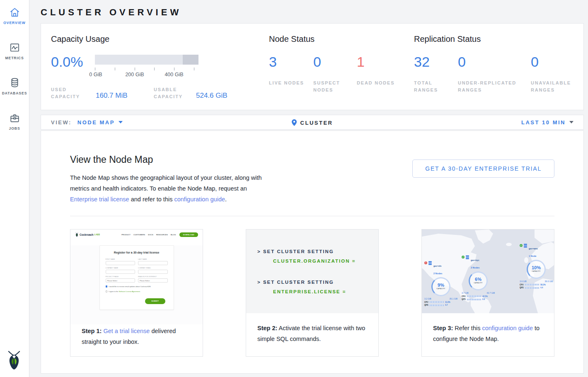 The width and height of the screenshot is (588, 377). I want to click on axis-tick-label: 400 GiB, so click(174, 75).